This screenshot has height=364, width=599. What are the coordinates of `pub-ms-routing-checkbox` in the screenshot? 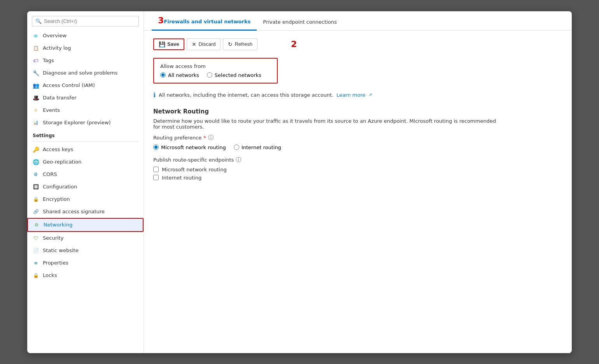 It's located at (156, 169).